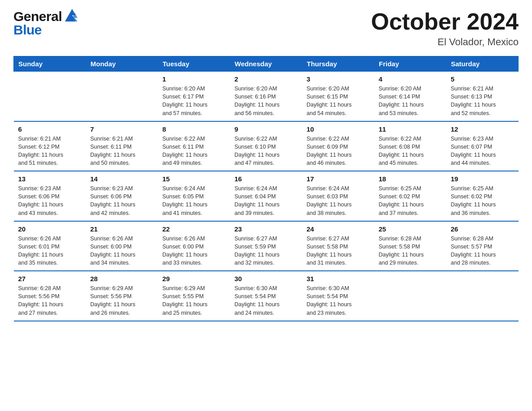 The width and height of the screenshot is (532, 411). Describe the element at coordinates (50, 146) in the screenshot. I see `calendar-cell: 6Sunrise: 6:21 AM Sunset: 6:12 PM Daylig…` at that location.